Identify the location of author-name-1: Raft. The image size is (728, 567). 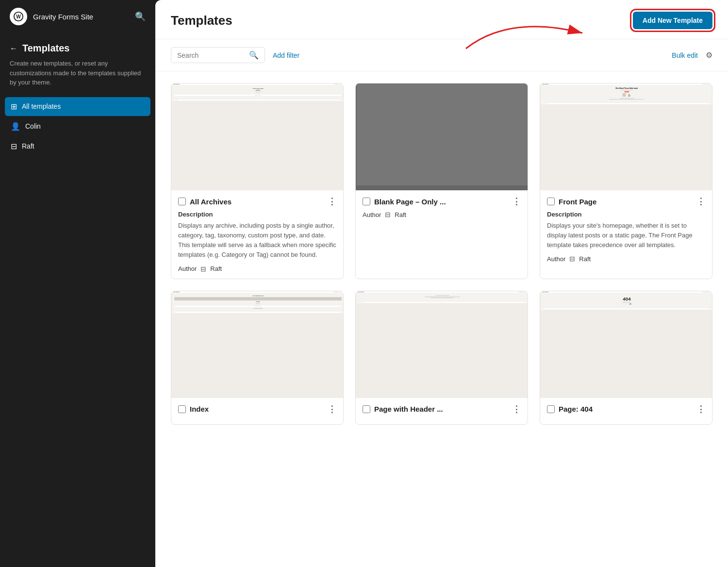
(400, 215).